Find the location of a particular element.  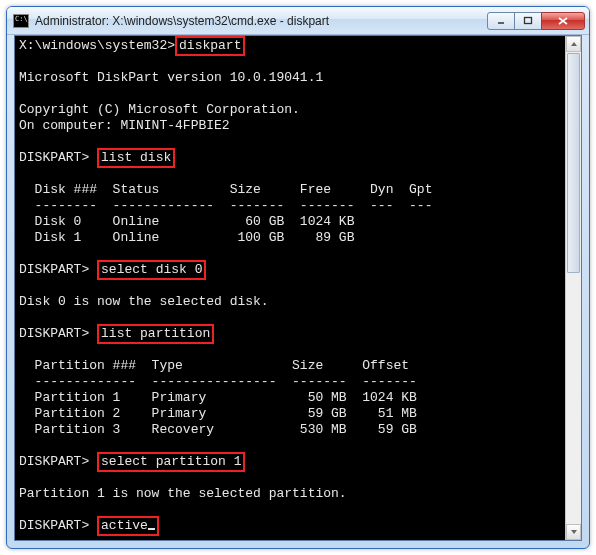

highlight-list-partition: list partition is located at coordinates (156, 334).